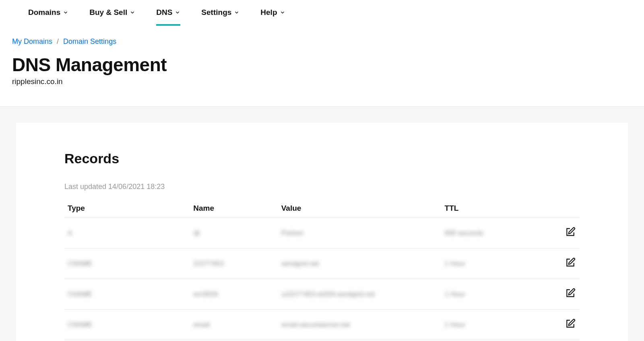  I want to click on nav-help: Help, so click(273, 17).